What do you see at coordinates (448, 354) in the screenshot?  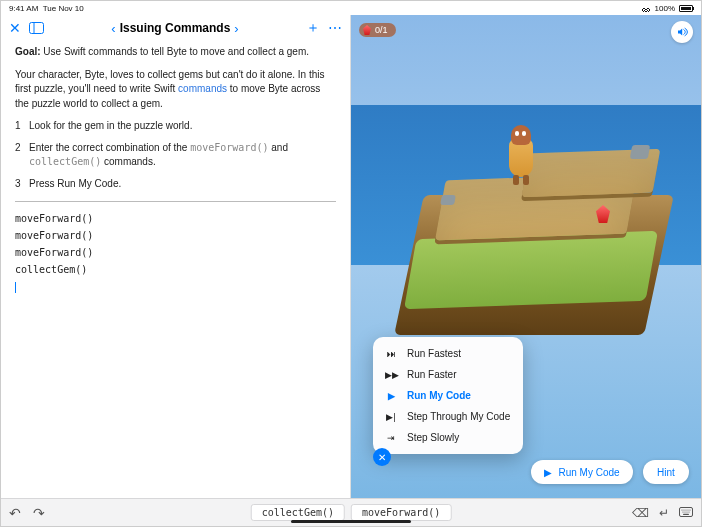 I see `speed-option-run-fastest: ⏭Run Fastest` at bounding box center [448, 354].